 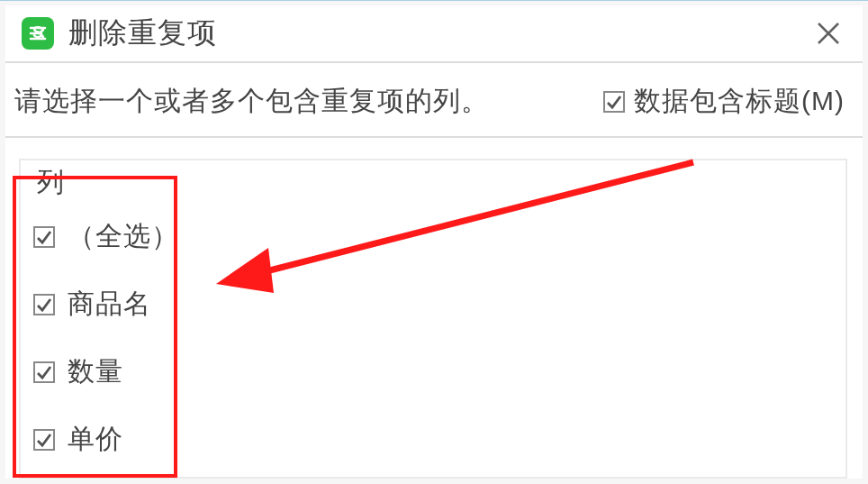 What do you see at coordinates (142, 33) in the screenshot?
I see `dialog-title: 删除重复项` at bounding box center [142, 33].